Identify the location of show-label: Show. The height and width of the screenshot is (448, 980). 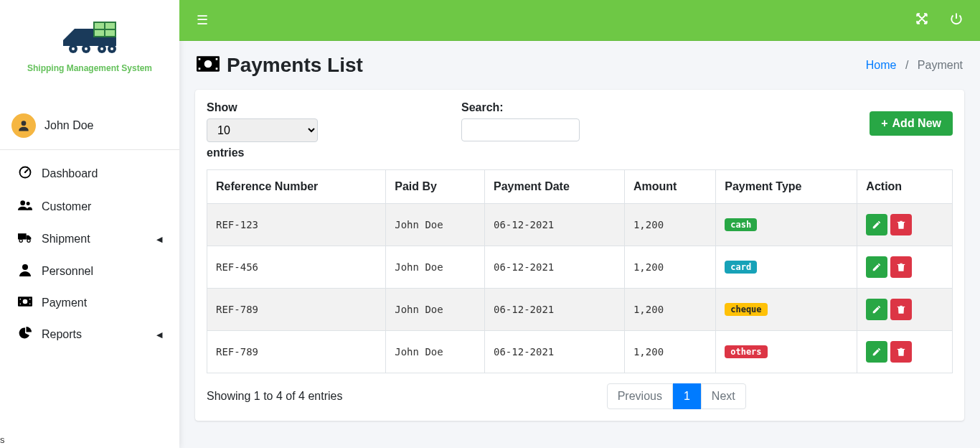
(263, 108).